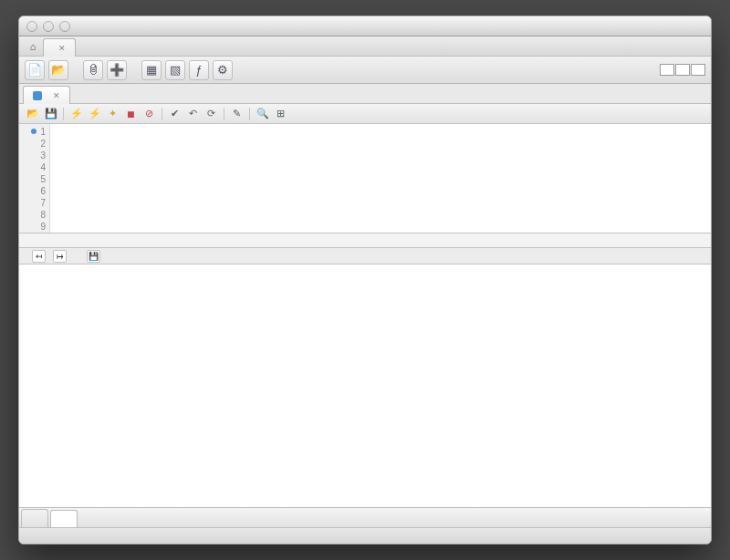 Image resolution: width=730 pixels, height=560 pixels. I want to click on close-tab-icon: ✕, so click(62, 48).